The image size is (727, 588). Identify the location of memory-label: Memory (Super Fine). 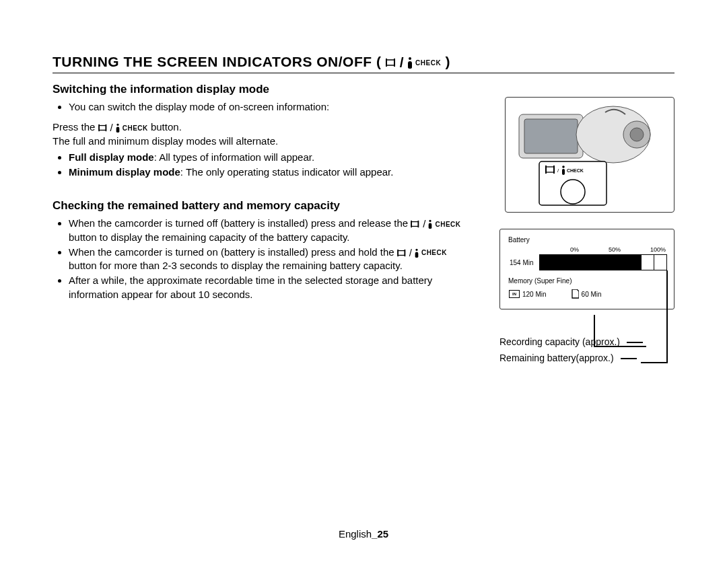
(588, 281).